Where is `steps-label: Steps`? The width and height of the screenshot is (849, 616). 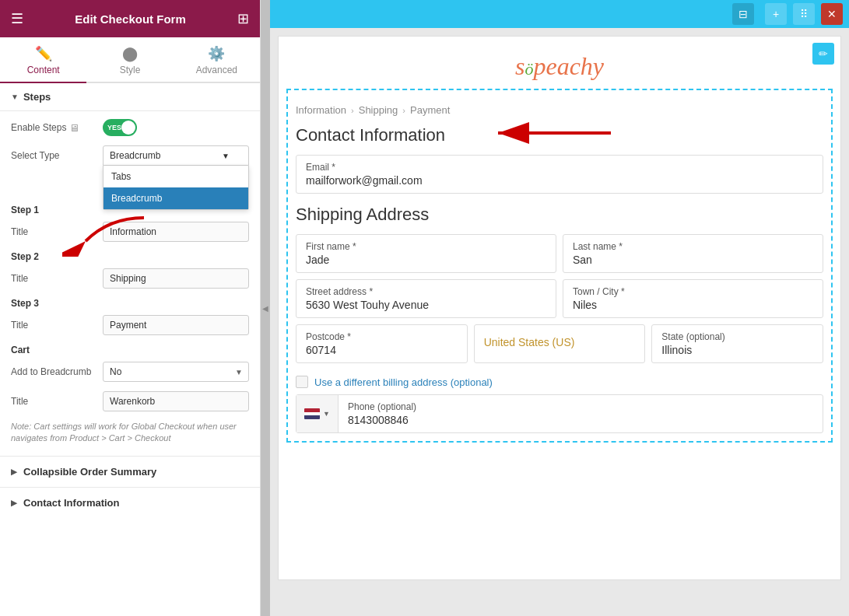 steps-label: Steps is located at coordinates (37, 96).